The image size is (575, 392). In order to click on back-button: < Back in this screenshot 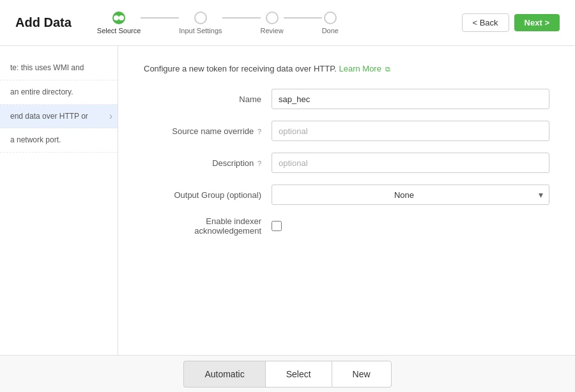, I will do `click(486, 23)`.